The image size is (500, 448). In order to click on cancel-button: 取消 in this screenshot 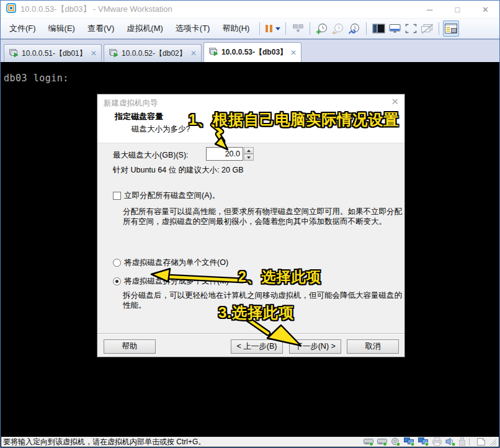, I will do `click(373, 346)`.